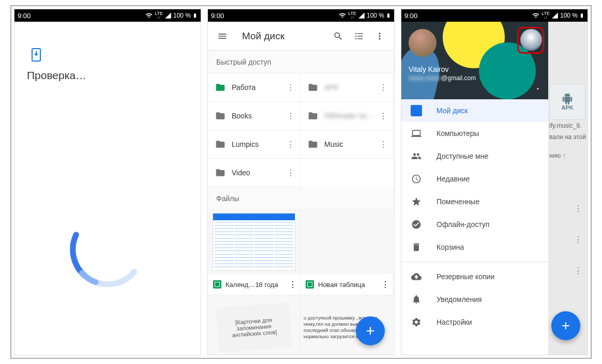 The width and height of the screenshot is (602, 364). What do you see at coordinates (359, 36) in the screenshot?
I see `view-list-icon` at bounding box center [359, 36].